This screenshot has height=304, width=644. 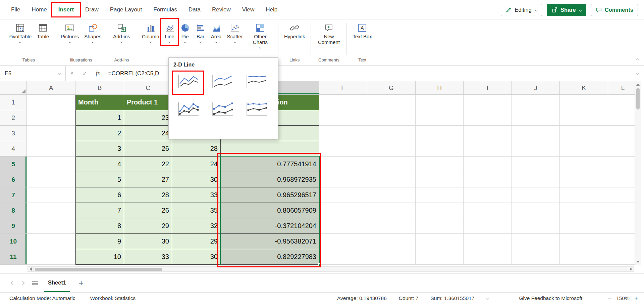 What do you see at coordinates (81, 283) in the screenshot?
I see `add-sheet-button plus-icon: +` at bounding box center [81, 283].